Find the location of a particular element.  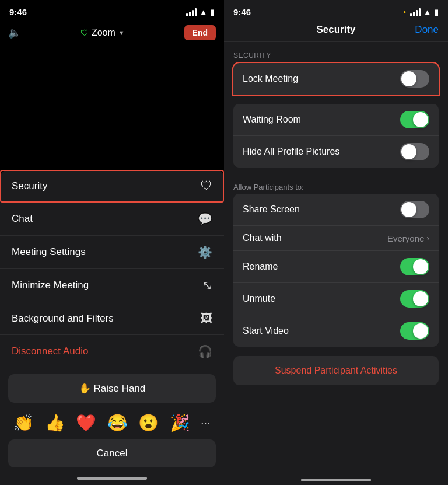

battery-icon-left: ▮ is located at coordinates (212, 12).